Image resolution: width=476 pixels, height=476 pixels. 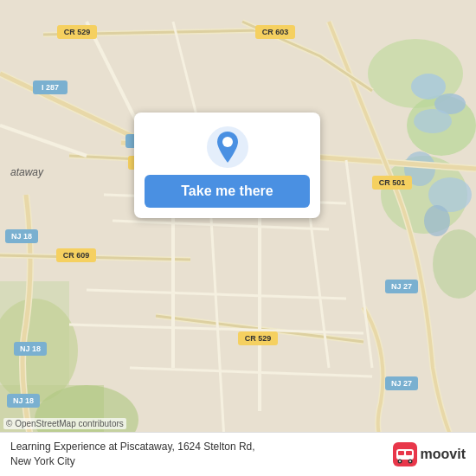 I want to click on location-pin-icon, so click(x=228, y=147).